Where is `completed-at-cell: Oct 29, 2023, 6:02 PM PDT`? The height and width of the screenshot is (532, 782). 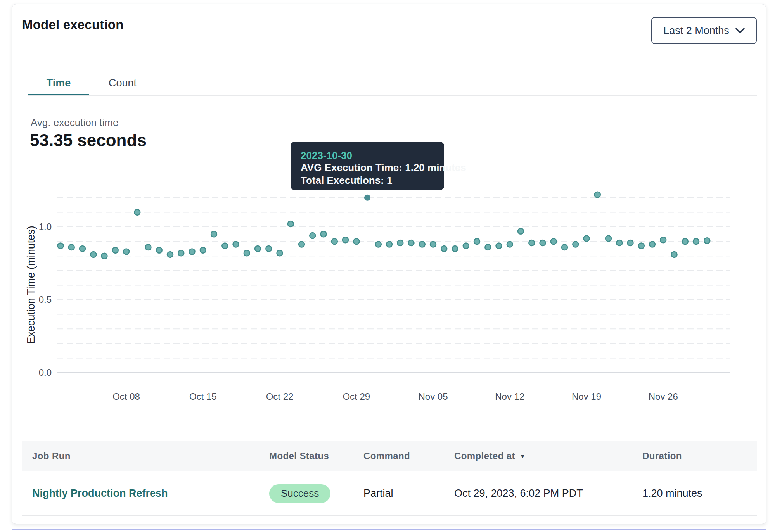
completed-at-cell: Oct 29, 2023, 6:02 PM PDT is located at coordinates (519, 493).